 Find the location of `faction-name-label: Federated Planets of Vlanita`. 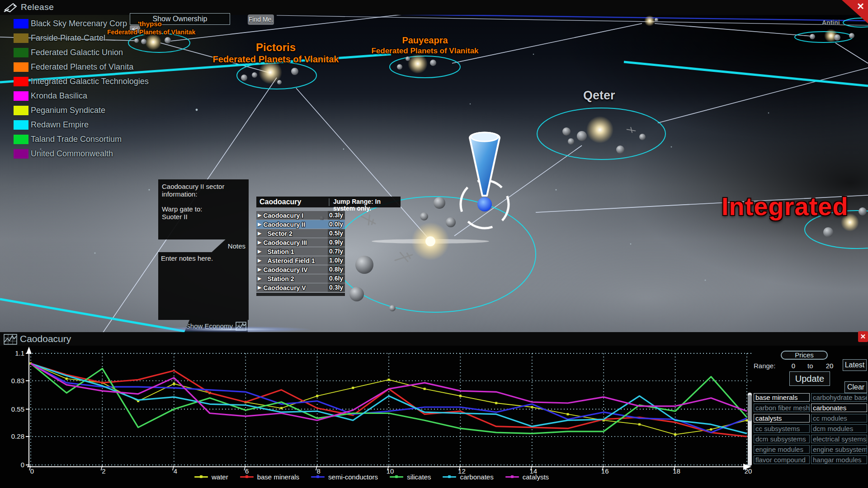

faction-name-label: Federated Planets of Vlanita is located at coordinates (82, 67).